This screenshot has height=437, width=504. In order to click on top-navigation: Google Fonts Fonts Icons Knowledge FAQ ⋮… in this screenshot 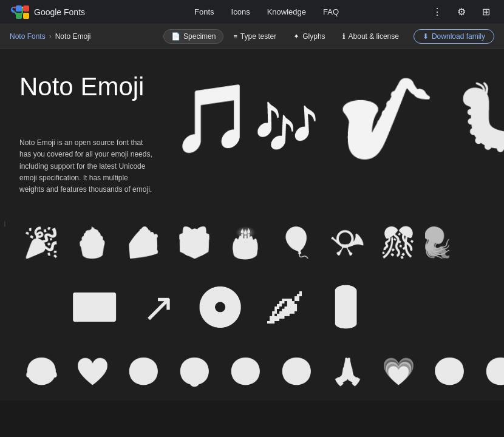, I will do `click(252, 12)`.